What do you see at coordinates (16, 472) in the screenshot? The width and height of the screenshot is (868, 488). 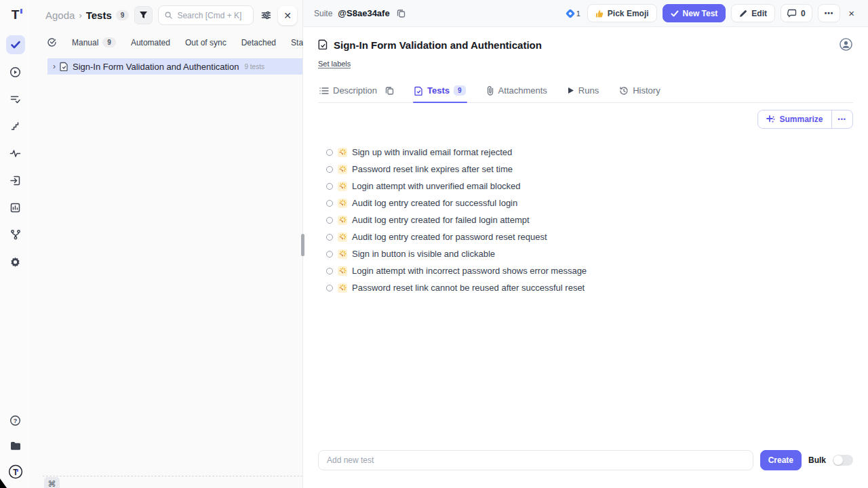 I see `profile-logo-icon: T` at bounding box center [16, 472].